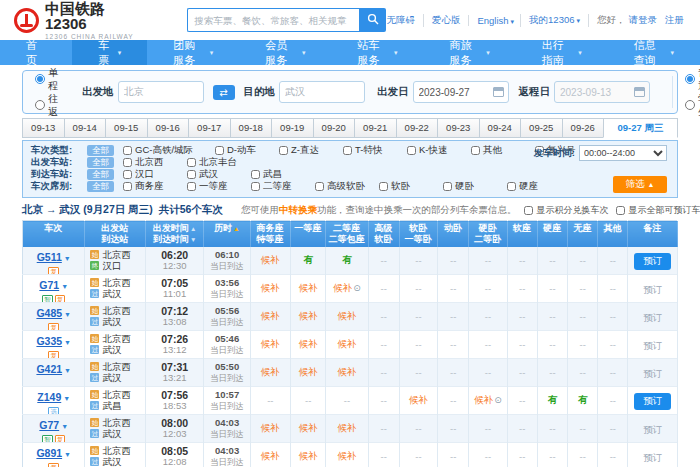  I want to click on date-tab: 09-14, so click(86, 128).